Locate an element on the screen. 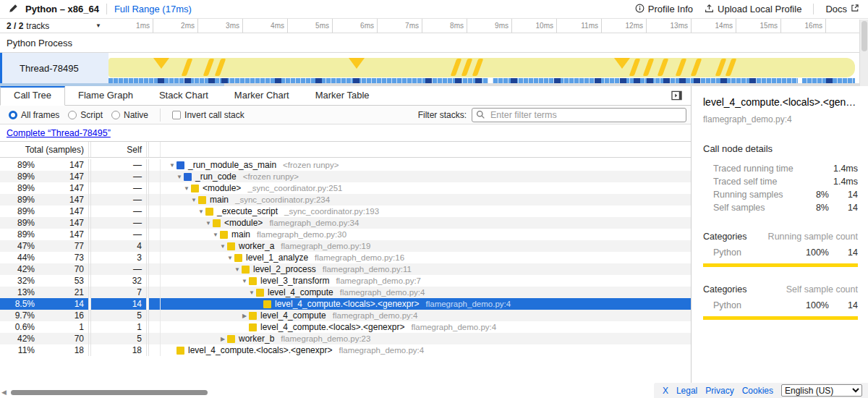 This screenshot has height=398, width=868. call-tree-row: 8.5%1414level_4_compute.<locals>.<genexp… is located at coordinates (346, 304).